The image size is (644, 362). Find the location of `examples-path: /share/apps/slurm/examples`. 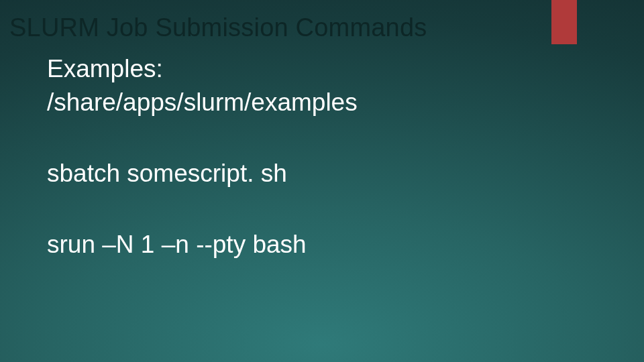

examples-path: /share/apps/slurm/examples is located at coordinates (332, 103).